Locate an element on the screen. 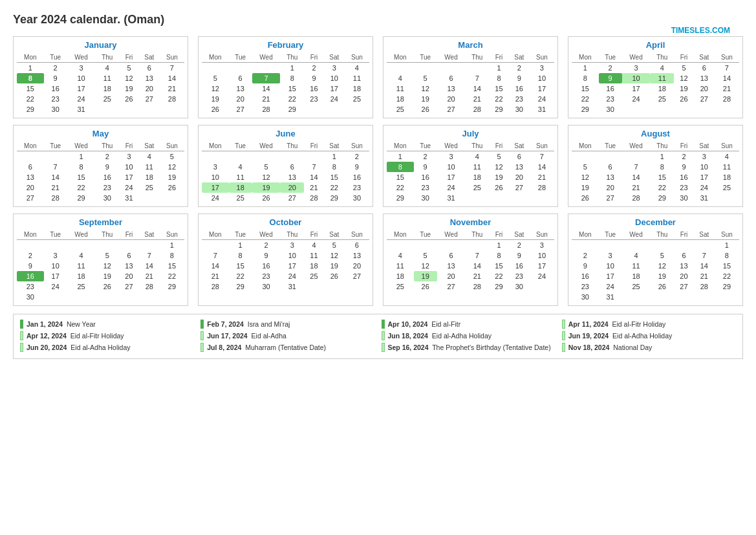 Image resolution: width=756 pixels, height=535 pixels. calendar-day: 6 is located at coordinates (519, 157).